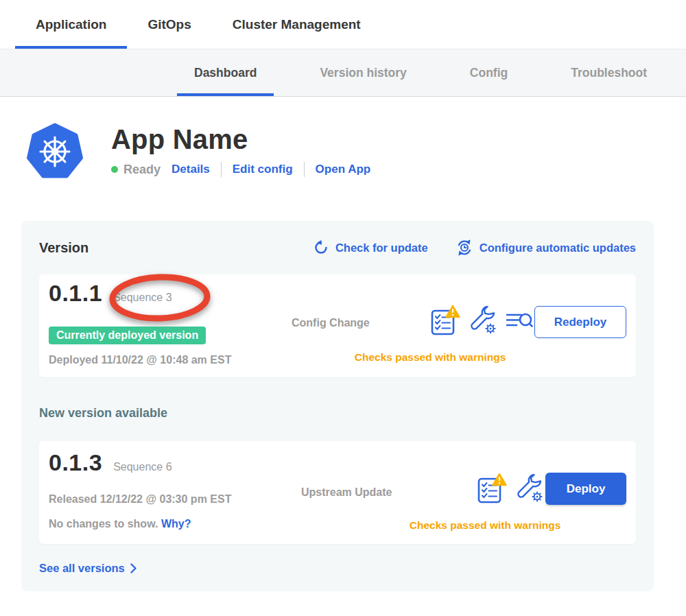 Image resolution: width=686 pixels, height=616 pixels. What do you see at coordinates (143, 467) in the screenshot?
I see `available-version-sequence: Sequence 6` at bounding box center [143, 467].